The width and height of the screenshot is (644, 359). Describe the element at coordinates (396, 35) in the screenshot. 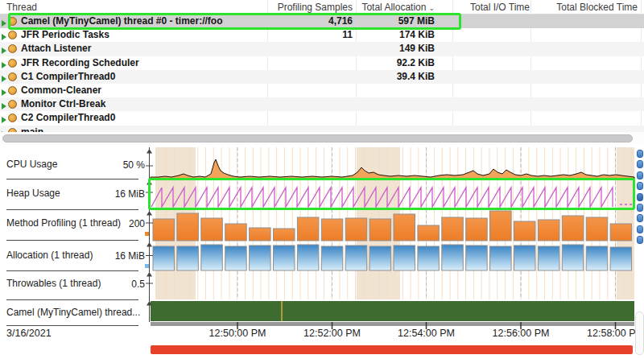

I see `total-allocation-cell: 174 KiB` at that location.